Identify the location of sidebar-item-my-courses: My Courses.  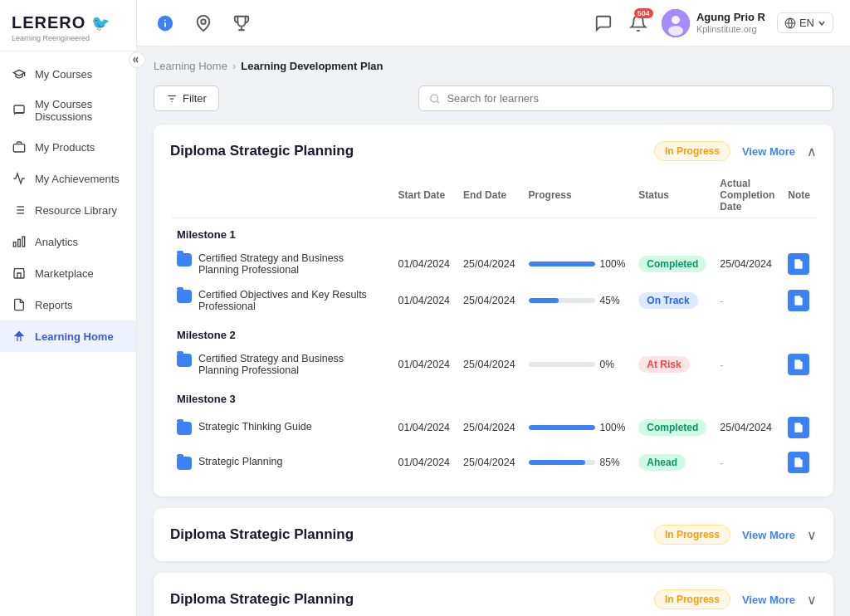
(68, 74).